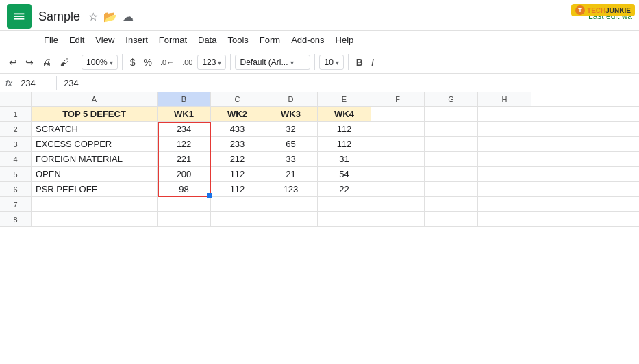 The width and height of the screenshot is (639, 364). I want to click on cell-3-a: EXCESS COPPER, so click(95, 144).